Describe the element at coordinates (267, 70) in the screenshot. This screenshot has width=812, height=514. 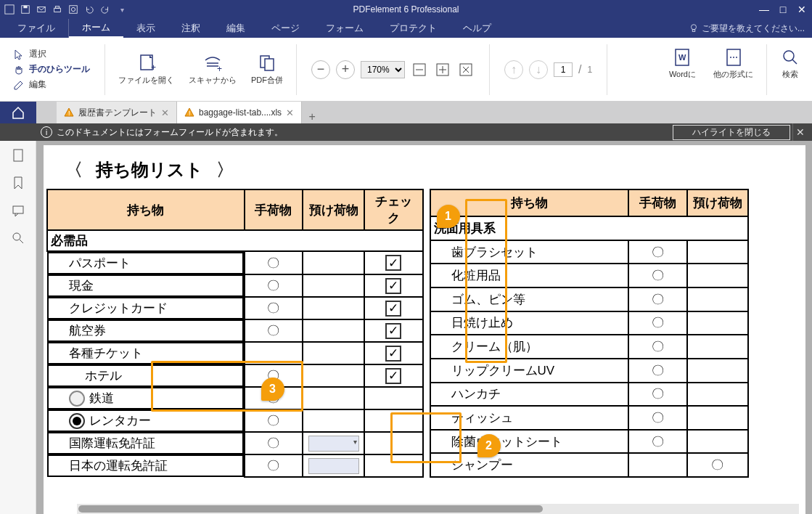
I see `merge-button: PDF合併` at that location.